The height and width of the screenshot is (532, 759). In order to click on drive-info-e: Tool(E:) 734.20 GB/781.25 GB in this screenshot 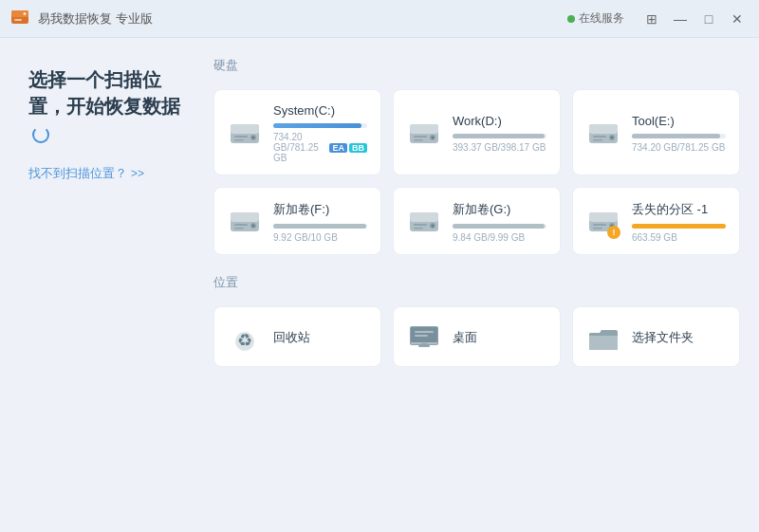, I will do `click(679, 133)`.